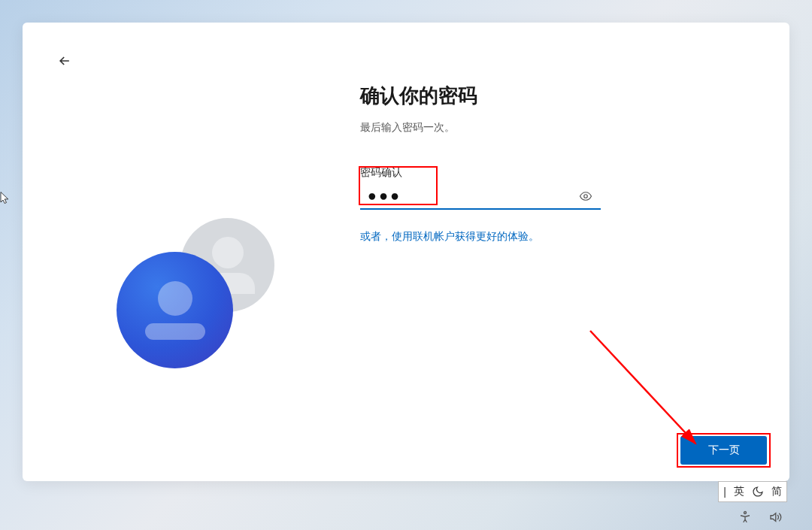 Image resolution: width=812 pixels, height=530 pixels. What do you see at coordinates (6, 199) in the screenshot?
I see `mouse-cursor-icon` at bounding box center [6, 199].